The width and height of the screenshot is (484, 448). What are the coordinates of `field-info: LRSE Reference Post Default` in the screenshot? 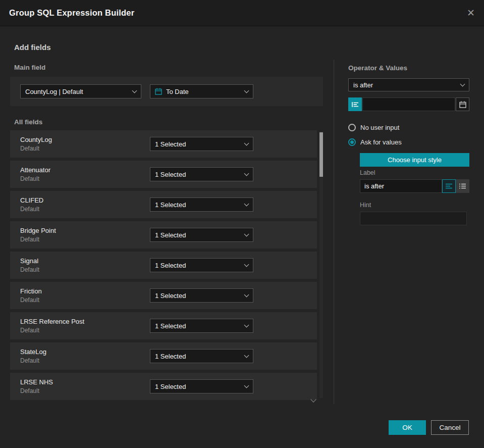 It's located at (85, 326).